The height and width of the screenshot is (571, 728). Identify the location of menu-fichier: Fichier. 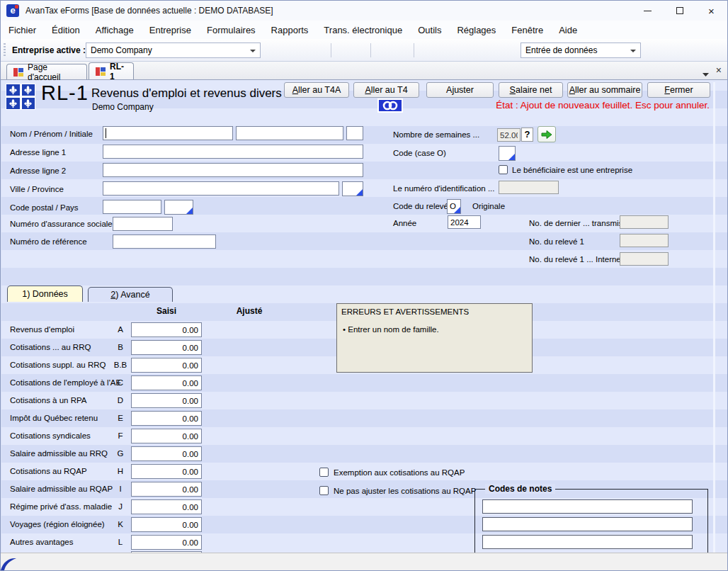
(23, 30).